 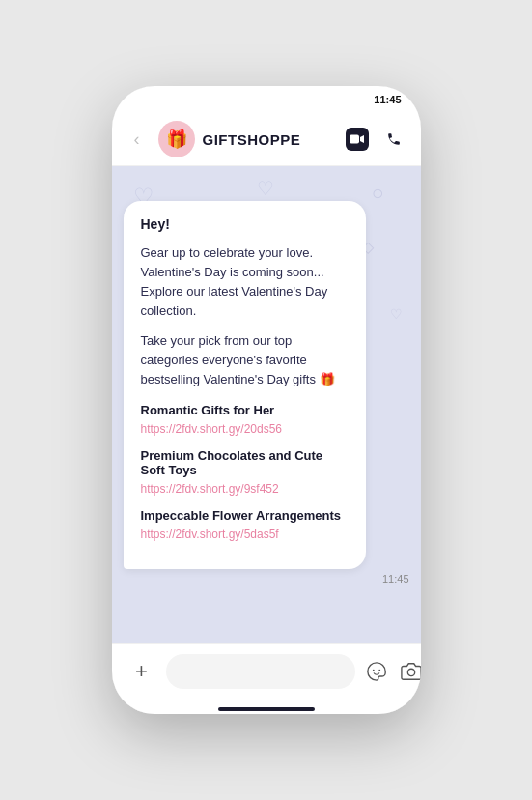 What do you see at coordinates (266, 711) in the screenshot?
I see `home-indicator` at bounding box center [266, 711].